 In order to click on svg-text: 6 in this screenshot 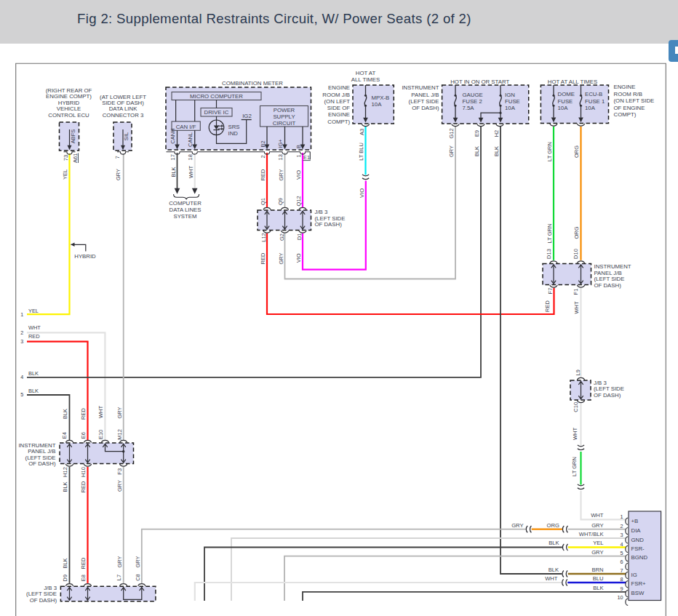, I will do `click(621, 561)`.